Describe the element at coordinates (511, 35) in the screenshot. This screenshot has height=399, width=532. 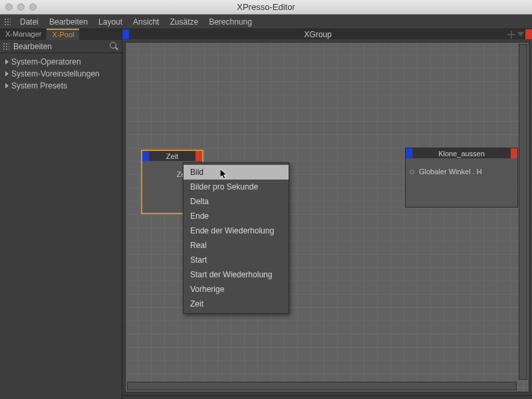
I see `move-icon` at that location.